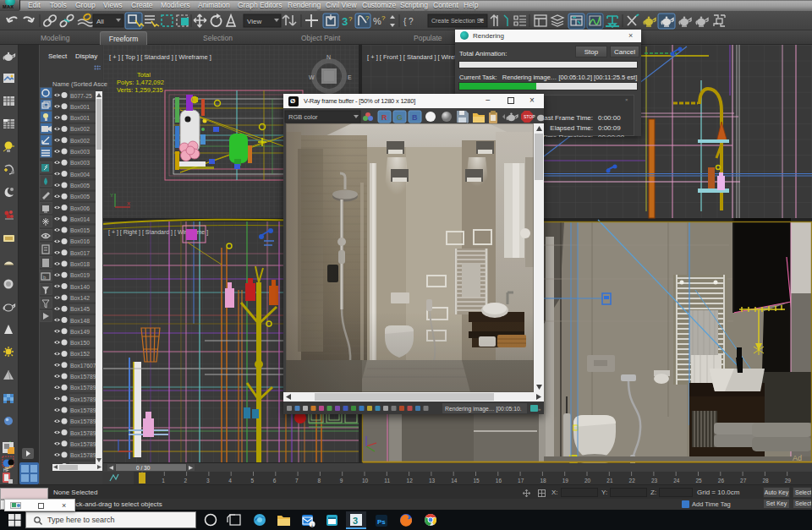  I want to click on svg-text: View, so click(254, 22).